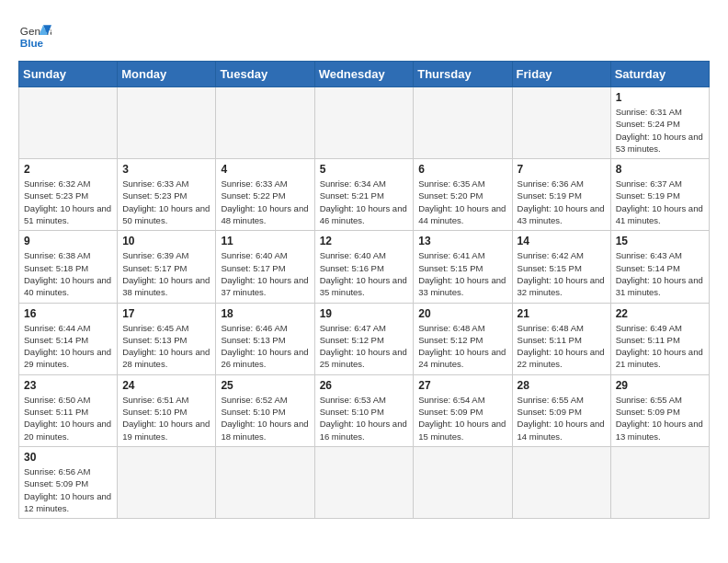  What do you see at coordinates (562, 241) in the screenshot?
I see `day-number: 14` at bounding box center [562, 241].